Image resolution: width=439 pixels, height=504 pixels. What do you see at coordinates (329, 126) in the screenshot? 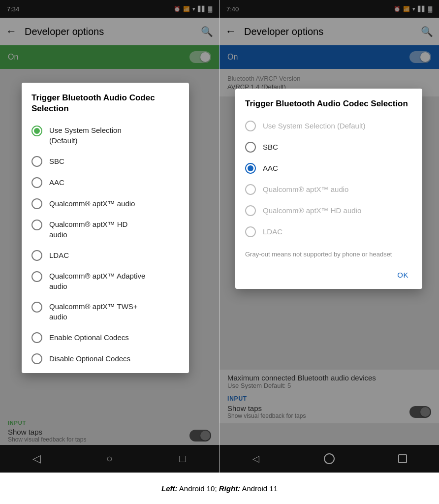
I see `right-option-default: Use System Selection (Default)` at bounding box center [329, 126].